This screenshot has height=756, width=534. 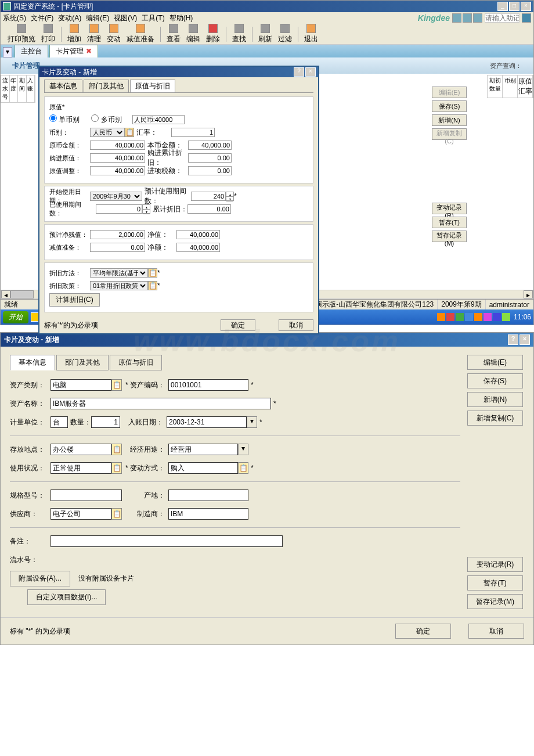 I want to click on bd-ok-button: 确定, so click(x=423, y=631).